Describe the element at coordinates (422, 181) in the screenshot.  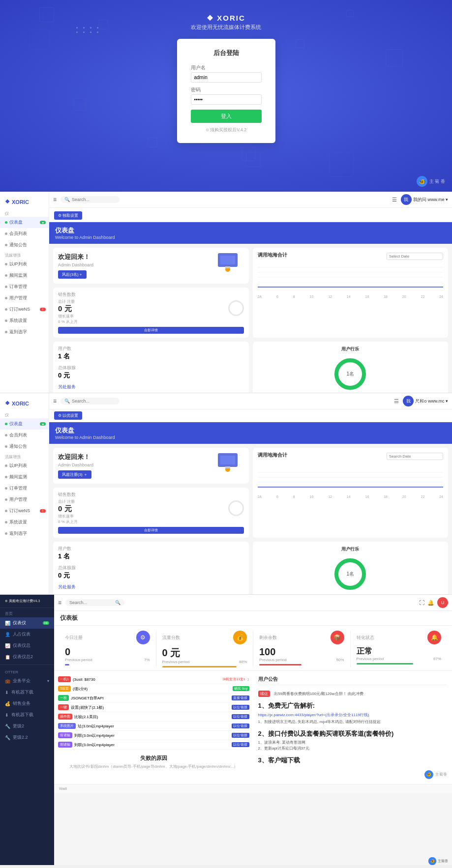
I see `watermark-icon: 🐠` at that location.